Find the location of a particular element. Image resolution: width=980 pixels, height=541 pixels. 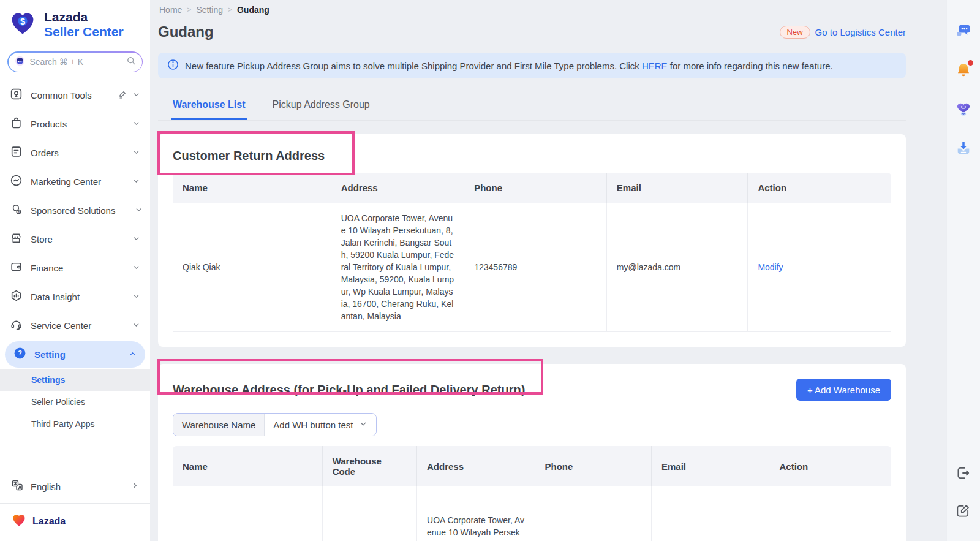

logout-icon is located at coordinates (963, 474).